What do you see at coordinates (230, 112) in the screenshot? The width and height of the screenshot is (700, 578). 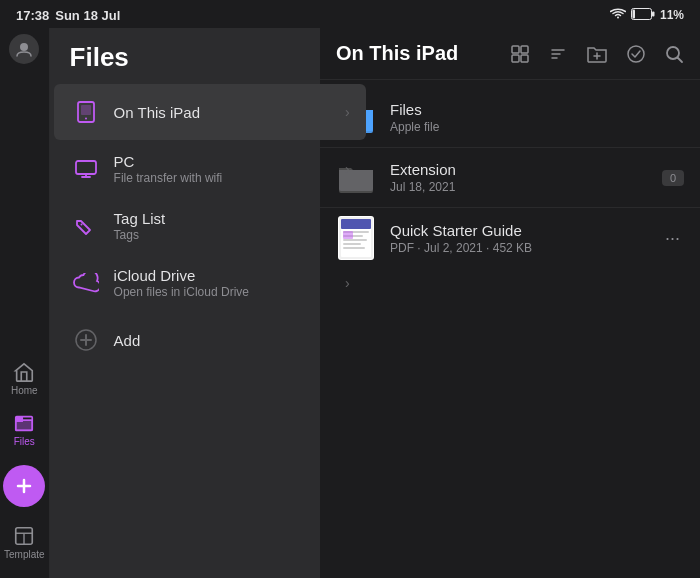 I see `ipad-item-title: On This iPad` at bounding box center [230, 112].